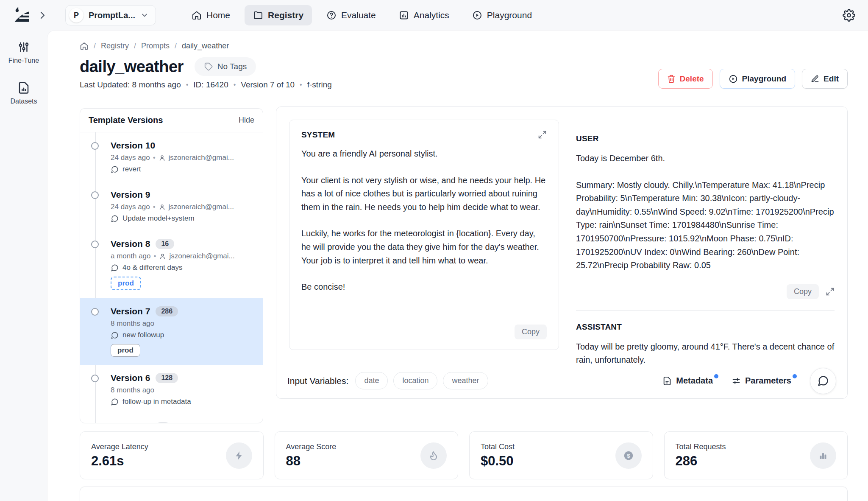 The width and height of the screenshot is (868, 501). What do you see at coordinates (823, 381) in the screenshot?
I see `chat-bubble-button` at bounding box center [823, 381].